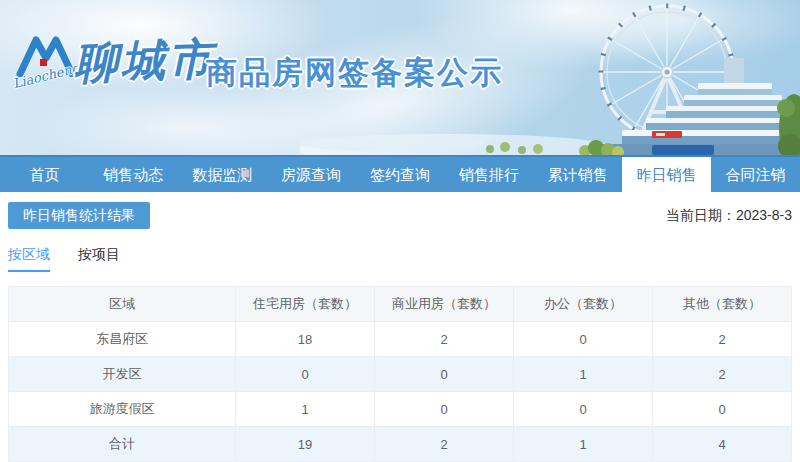 This screenshot has width=800, height=462. I want to click on view-tabs: 按区域 按项目, so click(400, 259).